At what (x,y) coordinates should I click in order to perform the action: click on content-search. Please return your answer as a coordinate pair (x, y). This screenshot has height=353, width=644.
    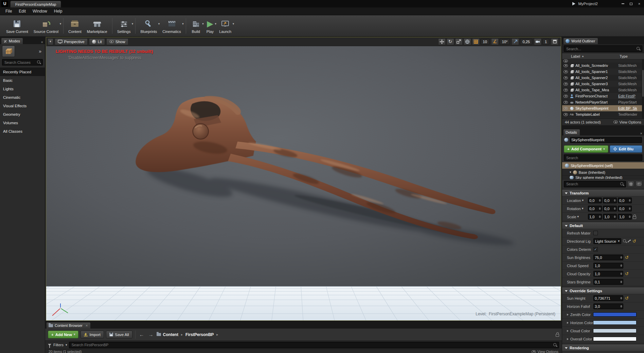
    Looking at the image, I should click on (314, 345).